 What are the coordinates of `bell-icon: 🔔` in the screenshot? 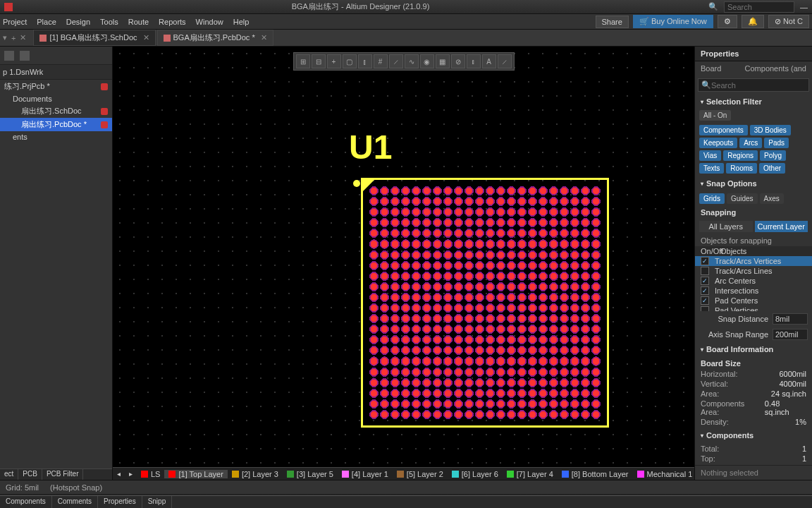 It's located at (753, 21).